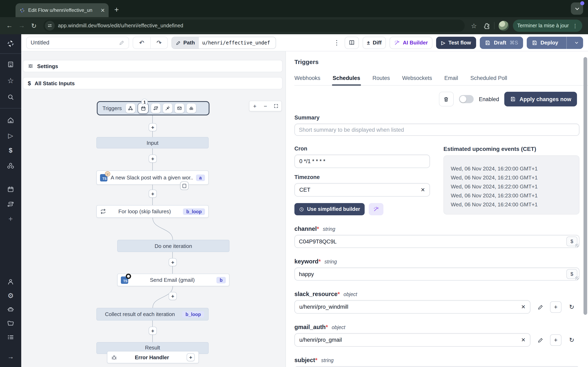 The width and height of the screenshot is (588, 367). Describe the element at coordinates (153, 357) in the screenshot. I see `error-handler-node: Error Handler +` at that location.